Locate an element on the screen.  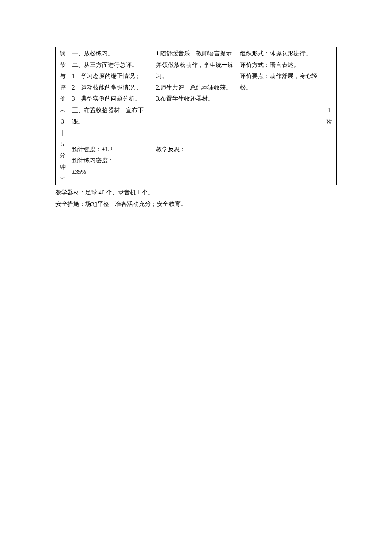
content-line: 三、布置收拾器材、宣布下课。 is located at coordinates (112, 116).